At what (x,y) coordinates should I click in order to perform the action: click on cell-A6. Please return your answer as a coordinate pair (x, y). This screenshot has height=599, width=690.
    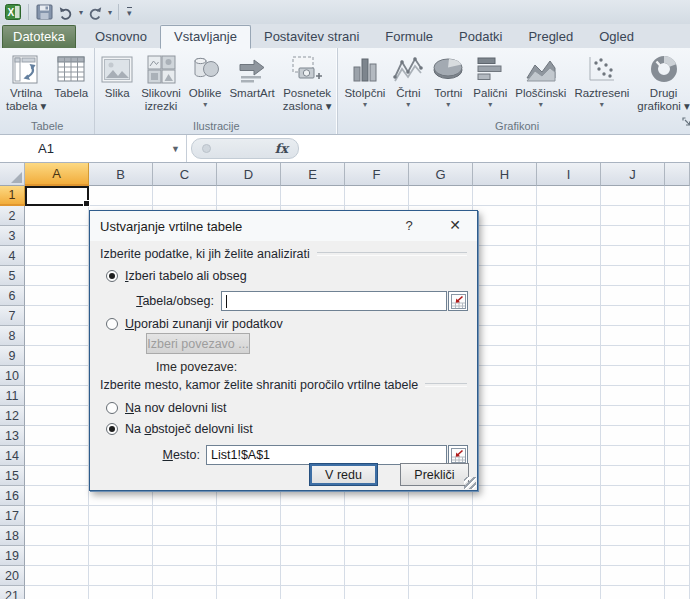
    Looking at the image, I should click on (57, 296).